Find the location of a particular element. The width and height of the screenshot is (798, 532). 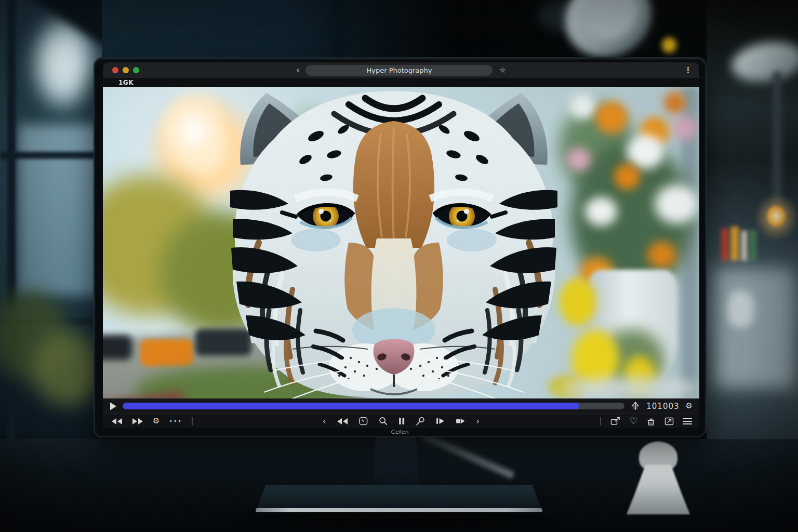

progress-fill is located at coordinates (351, 406).